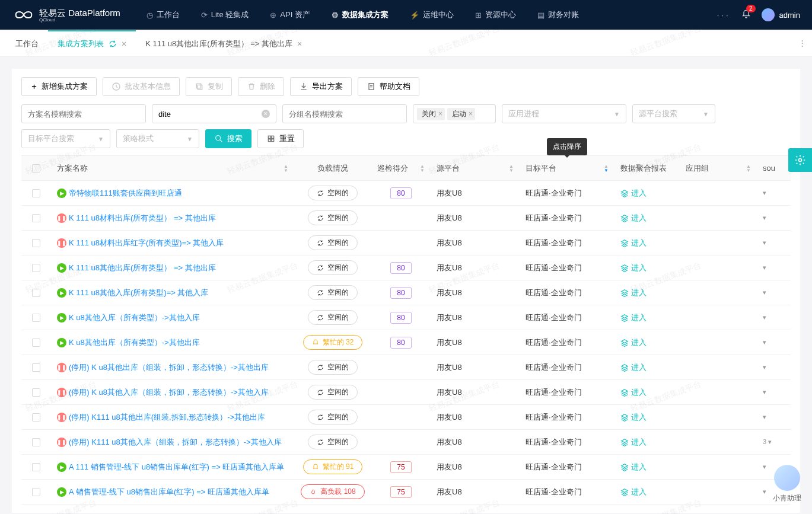 The width and height of the screenshot is (812, 514). I want to click on col-plan: 方案名称▲▼, so click(173, 168).